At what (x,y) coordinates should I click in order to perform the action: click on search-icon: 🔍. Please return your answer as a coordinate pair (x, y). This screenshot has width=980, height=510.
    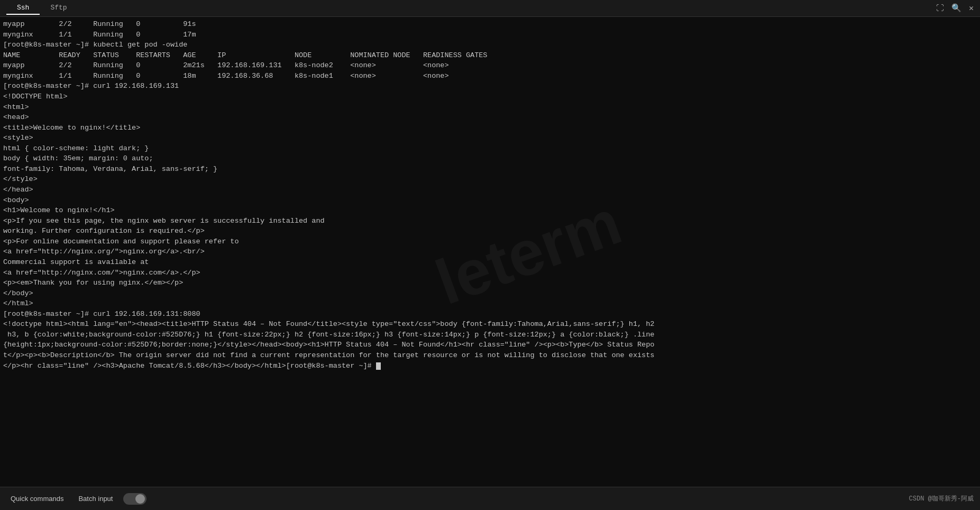
    Looking at the image, I should click on (956, 8).